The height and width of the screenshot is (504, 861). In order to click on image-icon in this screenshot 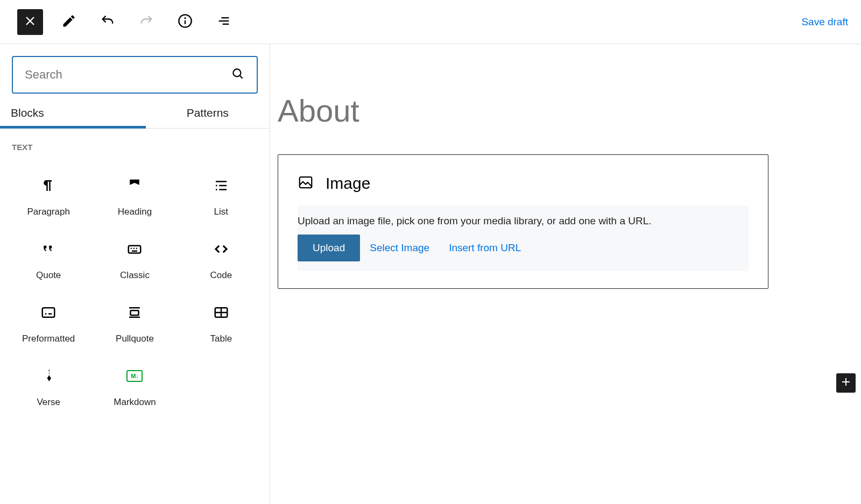, I will do `click(306, 183)`.